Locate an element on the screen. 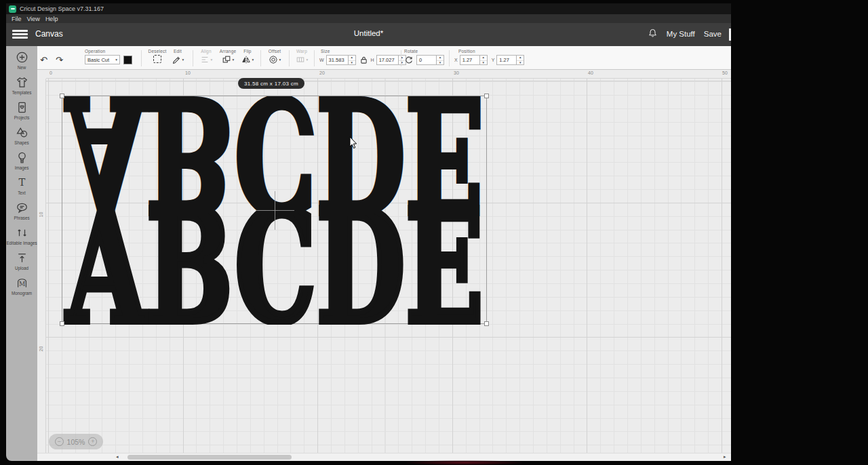 This screenshot has height=465, width=868. editable-arrows-icon is located at coordinates (22, 233).